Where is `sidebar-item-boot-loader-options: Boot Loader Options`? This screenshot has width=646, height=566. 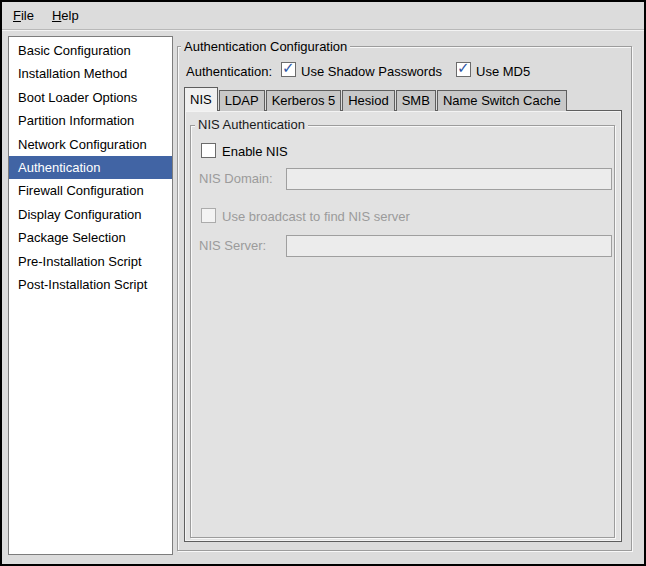
sidebar-item-boot-loader-options: Boot Loader Options is located at coordinates (90, 98).